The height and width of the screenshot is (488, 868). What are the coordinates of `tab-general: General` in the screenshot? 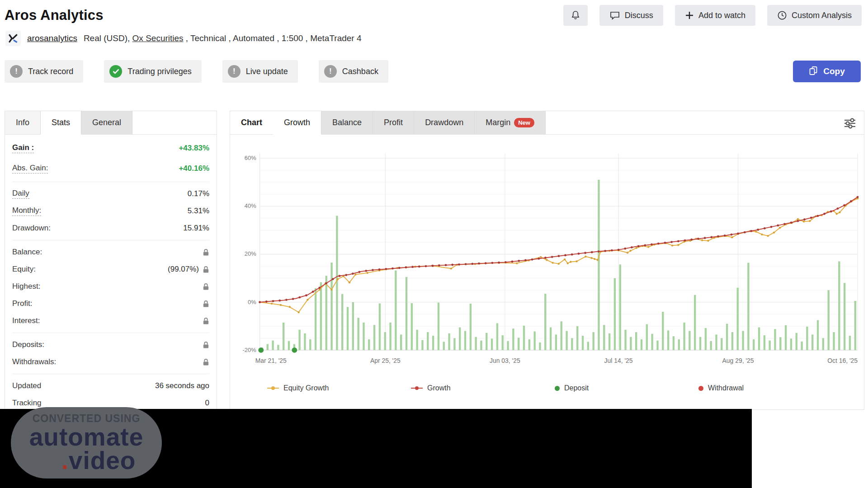 It's located at (107, 123).